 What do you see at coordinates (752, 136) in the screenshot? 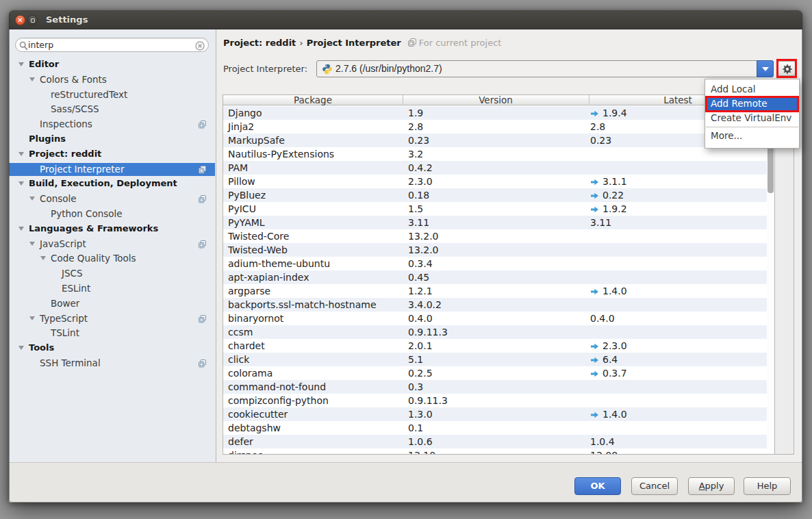
I see `menu-item-more: More...` at bounding box center [752, 136].